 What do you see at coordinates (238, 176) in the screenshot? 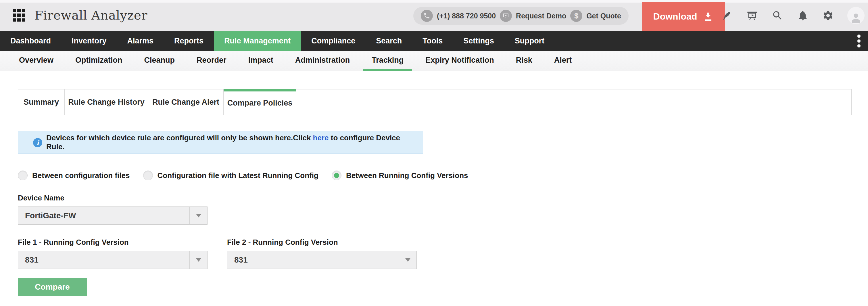
I see `radio-label: Configuration file with Latest Running C…` at bounding box center [238, 176].